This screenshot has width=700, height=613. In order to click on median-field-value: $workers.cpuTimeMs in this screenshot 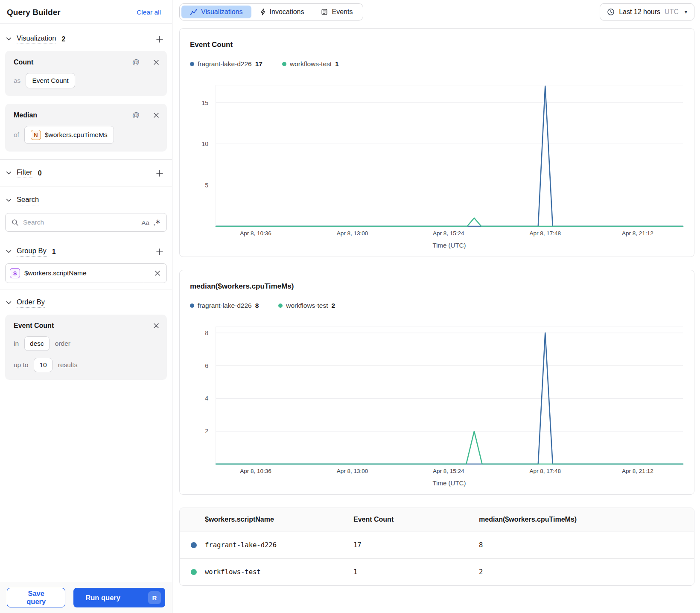, I will do `click(76, 135)`.